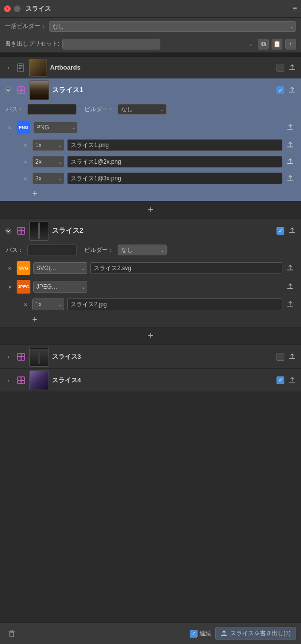  Describe the element at coordinates (280, 68) in the screenshot. I see `artboards-checkbox` at that location.